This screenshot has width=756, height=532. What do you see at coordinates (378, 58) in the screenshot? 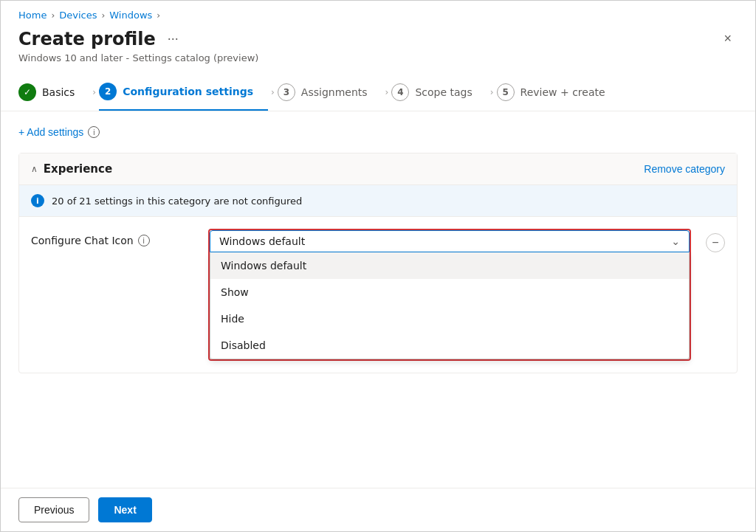
I see `subtitle: Windows 10 and later - Settings catalog …` at bounding box center [378, 58].